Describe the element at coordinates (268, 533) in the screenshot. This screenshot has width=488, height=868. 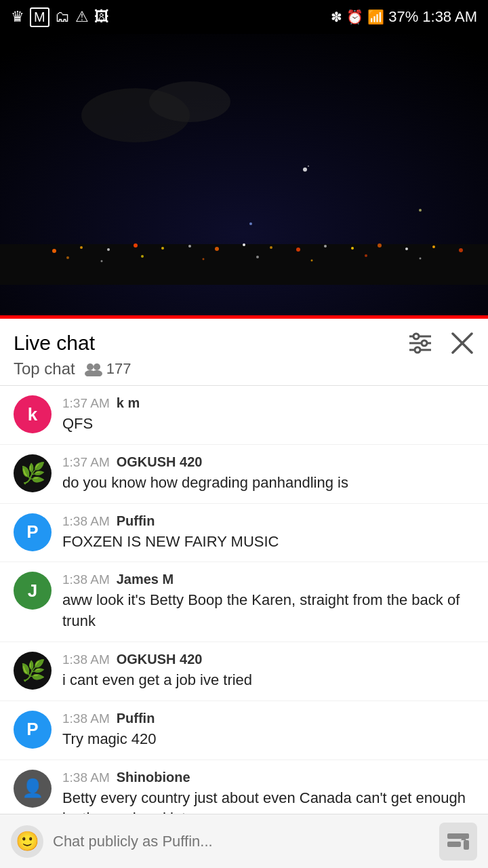
I see `message-content: 1:38 AM Puffin FOXZEN IS NEW FAIRY MUSIC` at that location.